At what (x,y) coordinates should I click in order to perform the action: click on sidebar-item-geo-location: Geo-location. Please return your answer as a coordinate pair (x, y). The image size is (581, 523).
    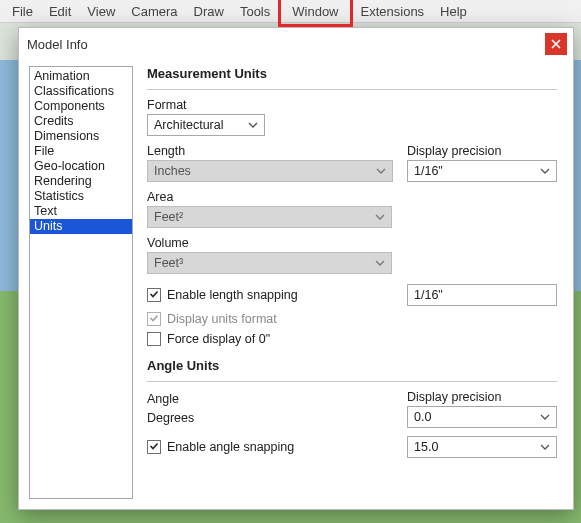
    Looking at the image, I should click on (81, 166).